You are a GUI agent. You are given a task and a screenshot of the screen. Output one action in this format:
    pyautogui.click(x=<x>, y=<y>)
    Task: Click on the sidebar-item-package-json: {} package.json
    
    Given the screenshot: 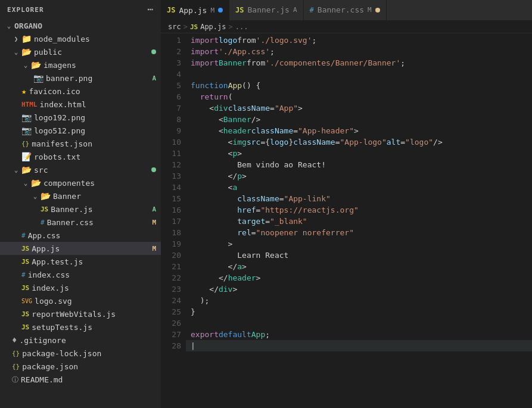 What is the action you would take?
    pyautogui.click(x=80, y=366)
    